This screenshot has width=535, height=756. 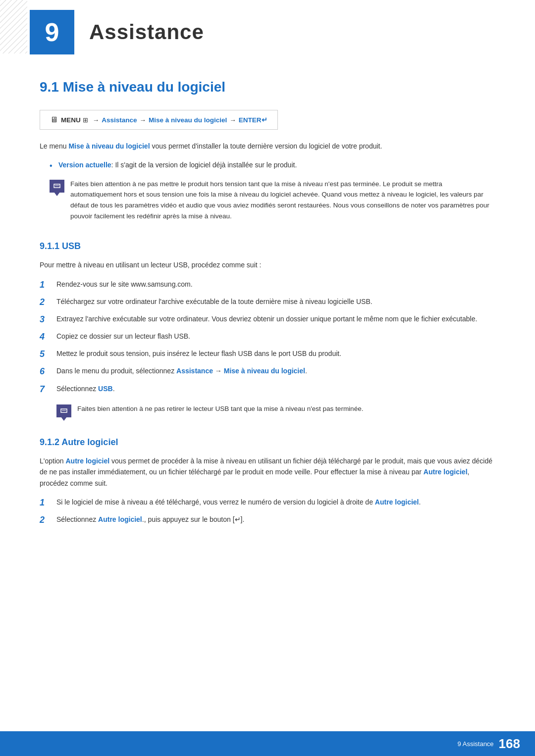 What do you see at coordinates (119, 120) in the screenshot?
I see `nav-assistance: Assistance` at bounding box center [119, 120].